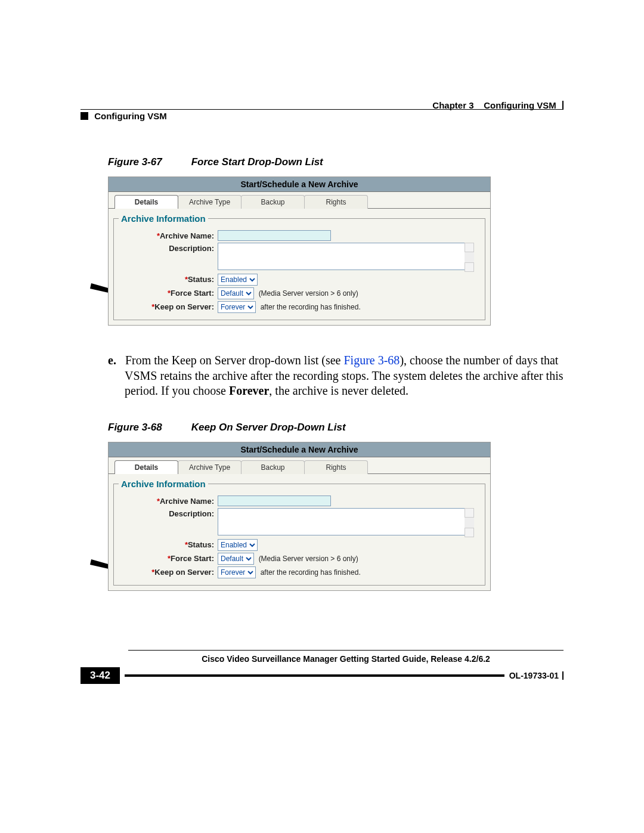  What do you see at coordinates (336, 162) in the screenshot?
I see `figure-67-caption: Figure 3-67 Force Start Drop-Down List` at bounding box center [336, 162].